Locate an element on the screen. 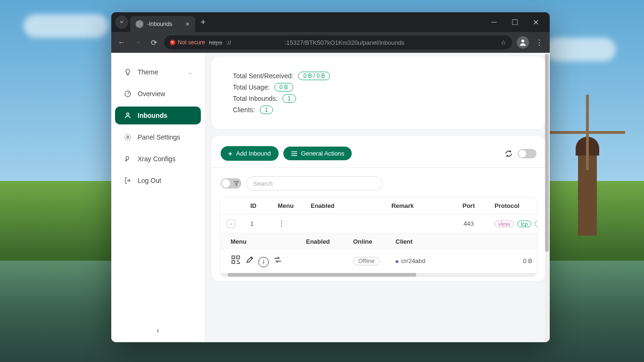 This screenshot has height=362, width=644. close-tab-button: × is located at coordinates (187, 24).